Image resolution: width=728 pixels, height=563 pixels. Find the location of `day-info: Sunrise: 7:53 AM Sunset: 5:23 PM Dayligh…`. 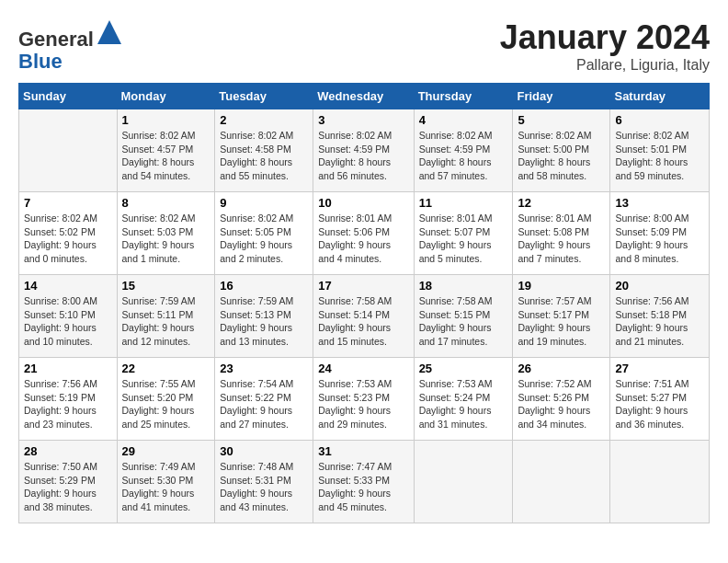

day-info: Sunrise: 7:53 AM Sunset: 5:23 PM Dayligh… is located at coordinates (363, 405).